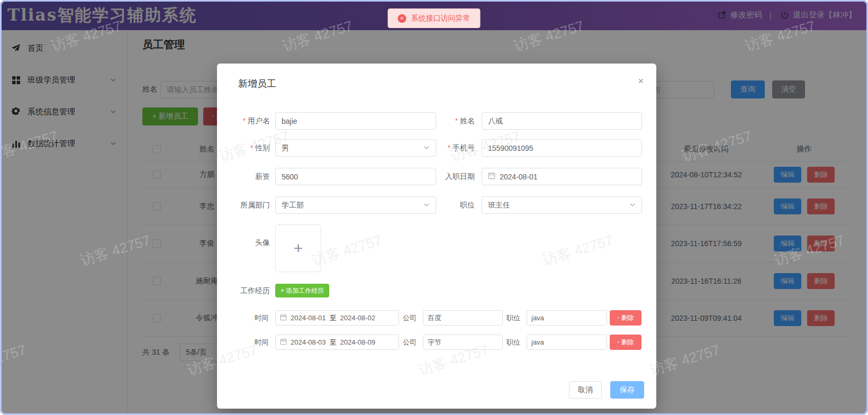 This screenshot has height=415, width=868. What do you see at coordinates (302, 291) in the screenshot?
I see `add-work-exp-button: + 添加工作经历` at bounding box center [302, 291].